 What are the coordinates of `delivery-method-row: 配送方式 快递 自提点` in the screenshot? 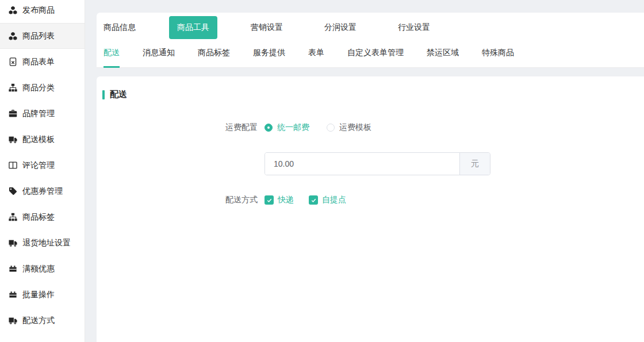 It's located at (370, 200).